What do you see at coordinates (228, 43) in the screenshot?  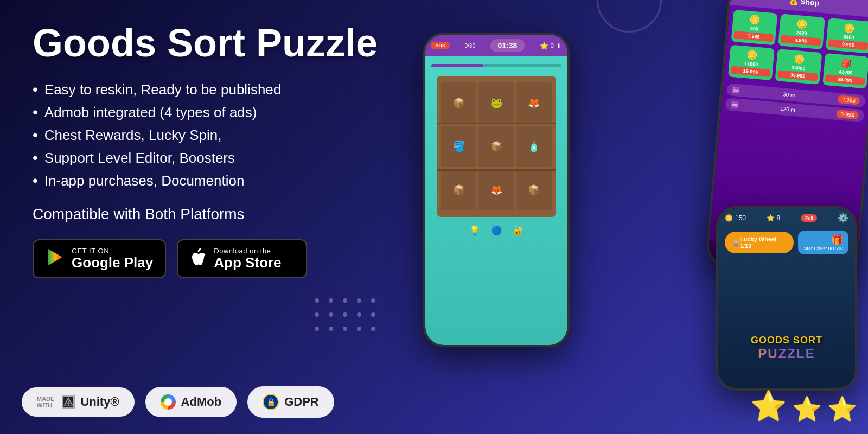 I see `page-title: Goods Sort Puzzle` at bounding box center [228, 43].